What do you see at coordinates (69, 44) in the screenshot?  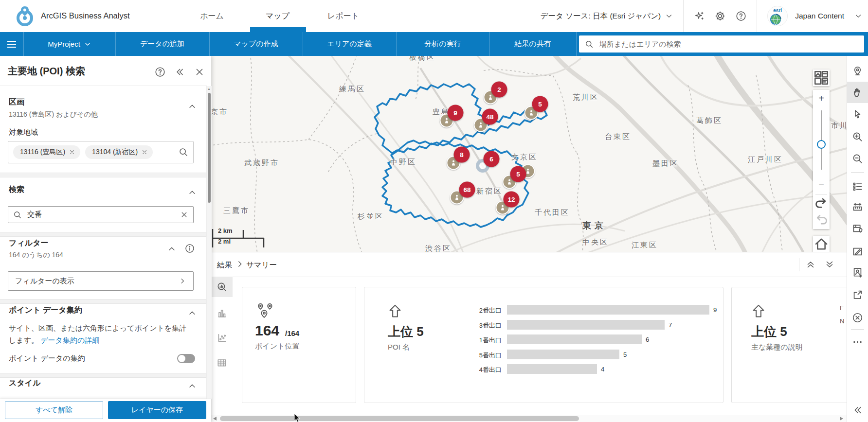 I see `project-selector: MyProject` at bounding box center [69, 44].